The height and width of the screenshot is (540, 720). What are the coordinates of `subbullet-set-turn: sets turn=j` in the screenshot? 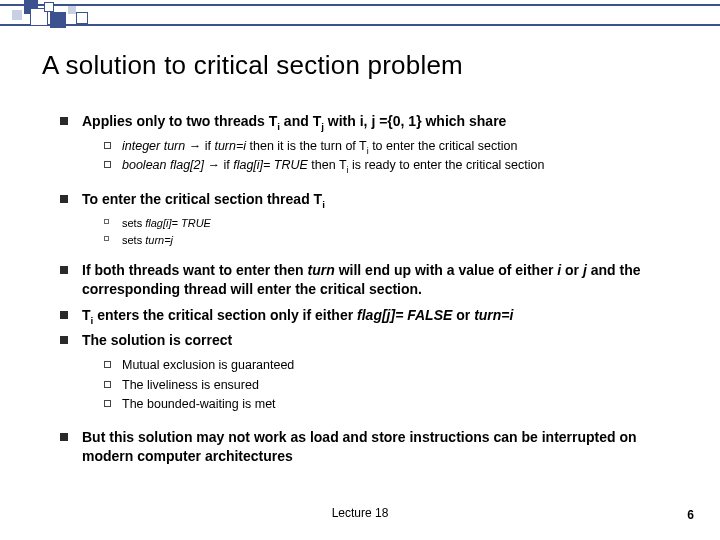 It's located at (392, 240).